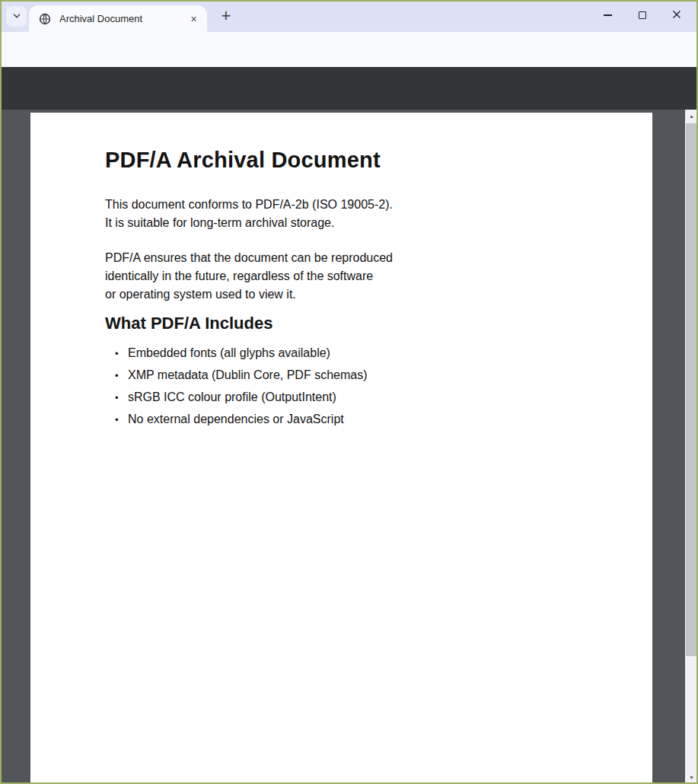 The height and width of the screenshot is (784, 698). Describe the element at coordinates (356, 386) in the screenshot. I see `bullet-list: Embedded fonts (all glyphs available) XM…` at that location.